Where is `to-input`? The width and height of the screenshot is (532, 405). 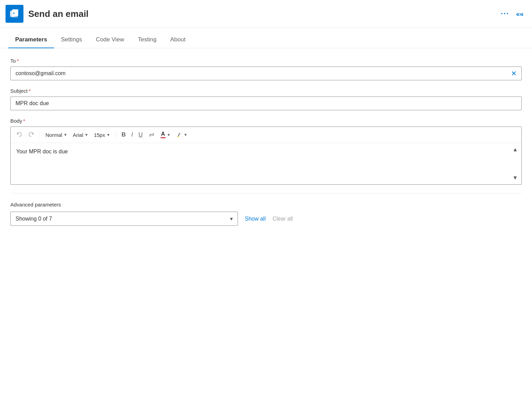 to-input is located at coordinates (266, 73).